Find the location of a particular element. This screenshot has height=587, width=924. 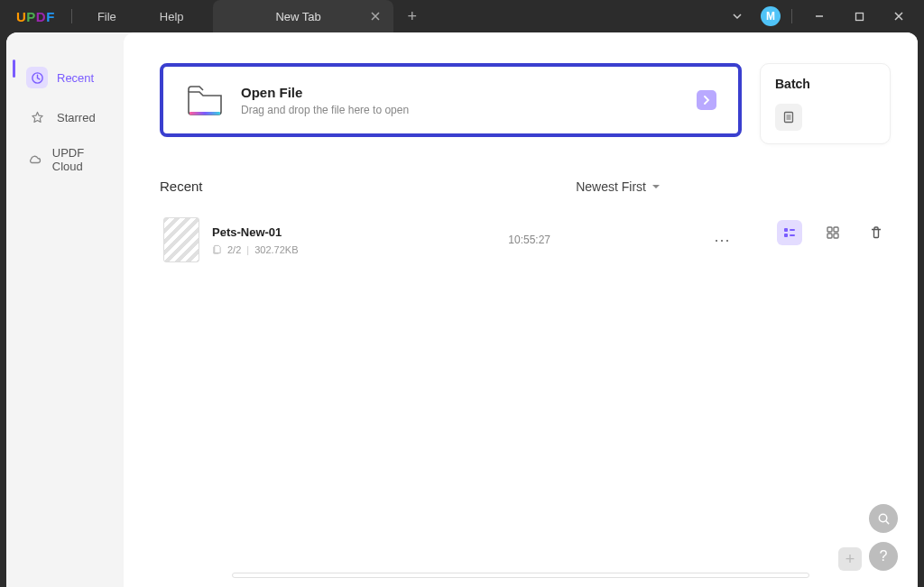

file-thumbnail is located at coordinates (181, 240).